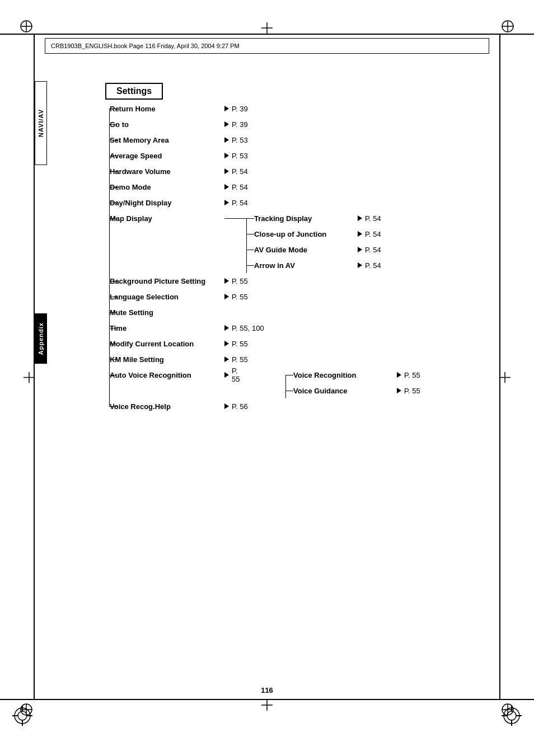  What do you see at coordinates (269, 171) in the screenshot?
I see `row-hardware-volume: Hardware Volume P. 54` at bounding box center [269, 171].